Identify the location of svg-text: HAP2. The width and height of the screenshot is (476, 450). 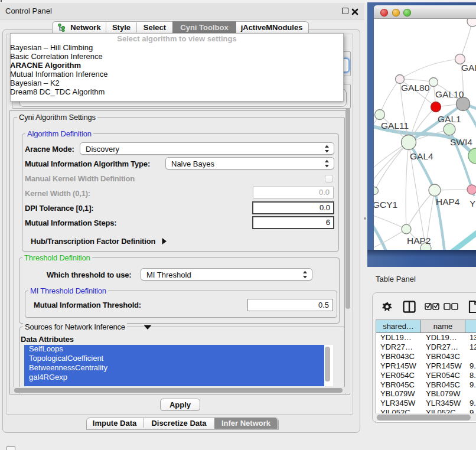
(419, 241).